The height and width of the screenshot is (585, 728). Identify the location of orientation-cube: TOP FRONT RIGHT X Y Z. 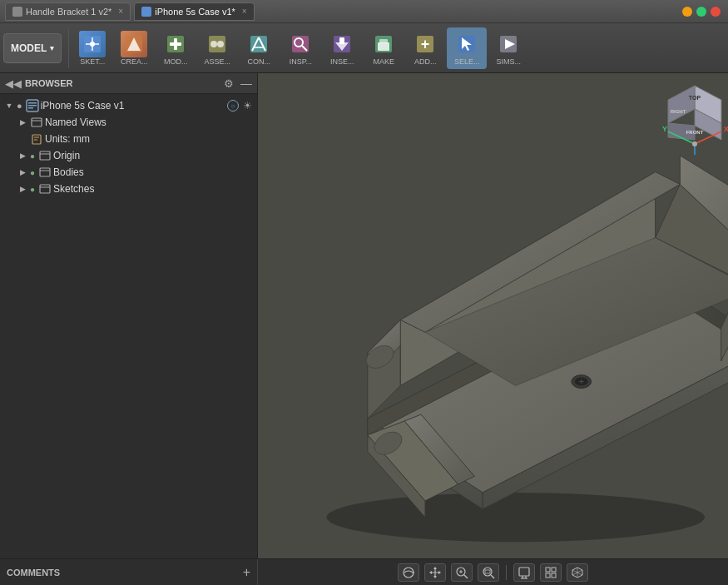
(691, 115).